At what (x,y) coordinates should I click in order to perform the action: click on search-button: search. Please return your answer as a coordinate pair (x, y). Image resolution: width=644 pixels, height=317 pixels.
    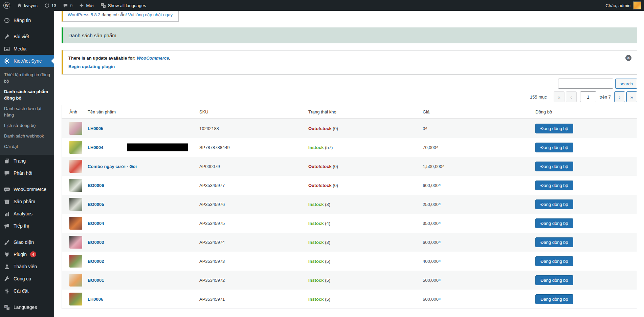
    Looking at the image, I should click on (626, 84).